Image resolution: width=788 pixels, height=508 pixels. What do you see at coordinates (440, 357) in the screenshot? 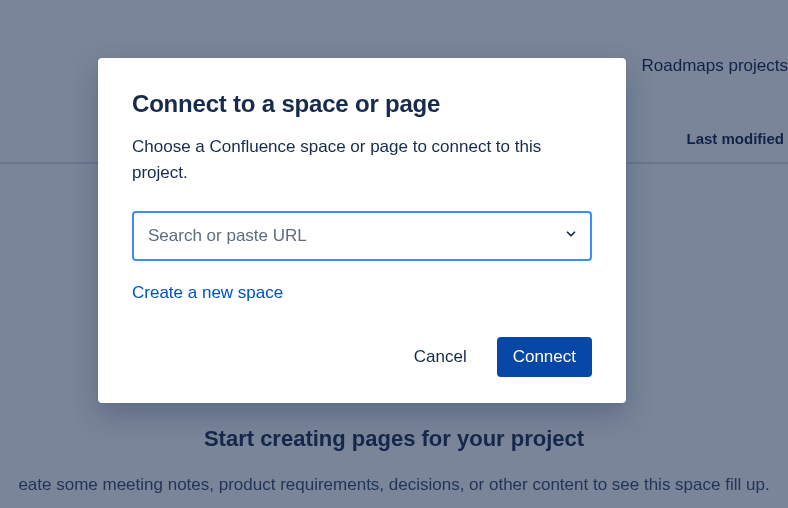
I see `cancel-button: Cancel` at bounding box center [440, 357].